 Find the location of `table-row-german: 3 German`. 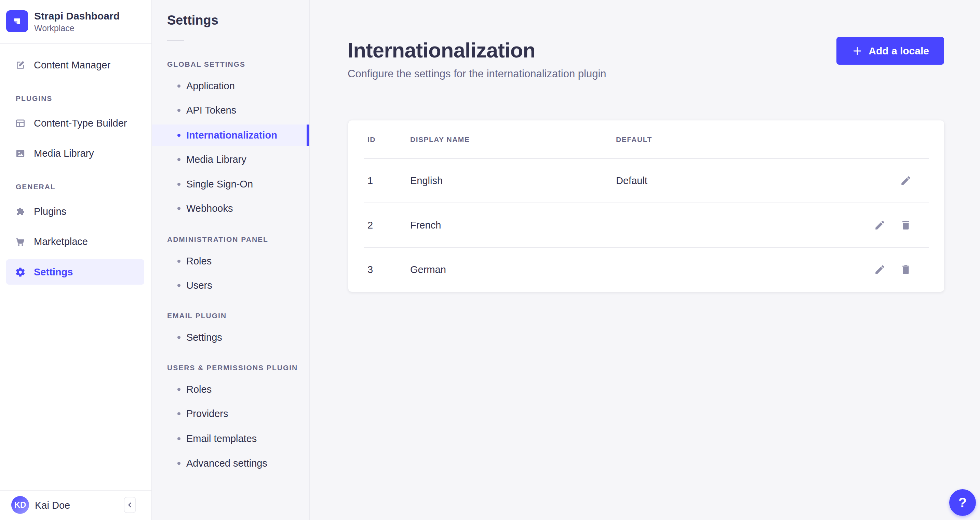

table-row-german: 3 German is located at coordinates (646, 270).